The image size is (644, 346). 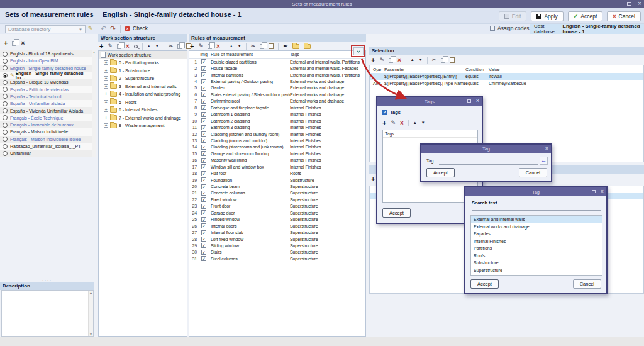 What do you see at coordinates (250, 239) in the screenshot?
I see `rule-cell: Loft fixed window` at bounding box center [250, 239].